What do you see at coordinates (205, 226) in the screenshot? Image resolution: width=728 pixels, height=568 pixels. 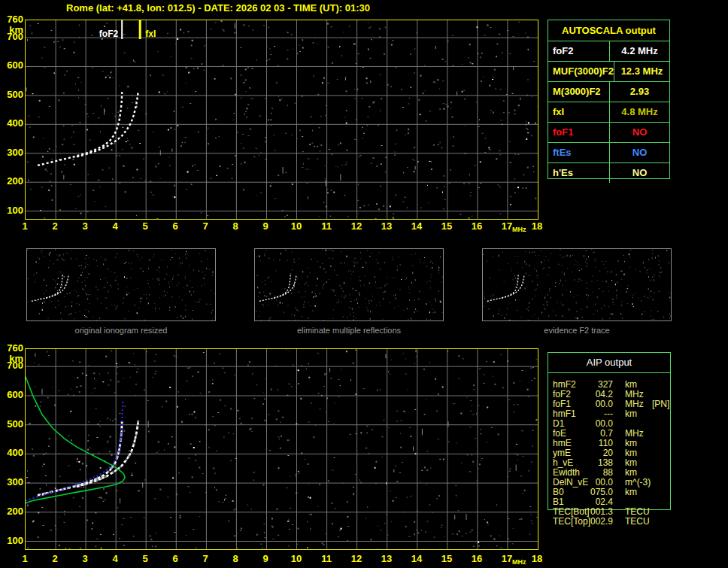 I see `x-axis-tick-7: 7` at bounding box center [205, 226].